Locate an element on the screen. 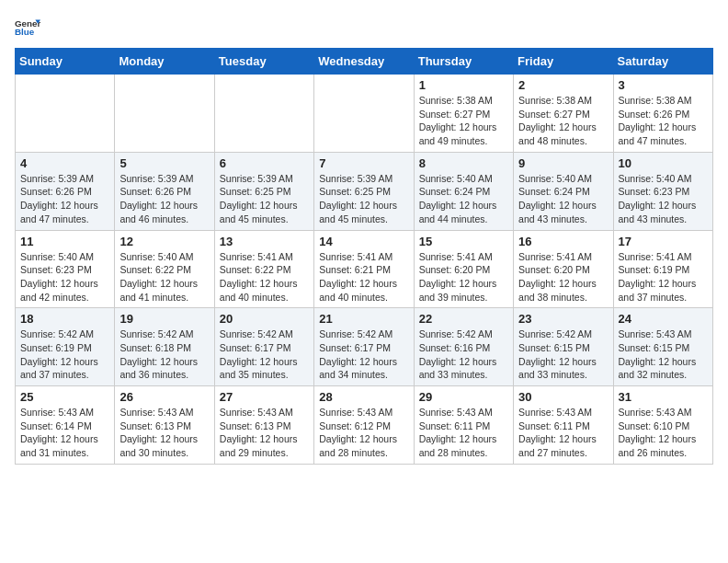 The height and width of the screenshot is (563, 728). day-cell: 18Sunrise: 5:42 AM Sunset: 6:19 PM Dayli… is located at coordinates (65, 348).